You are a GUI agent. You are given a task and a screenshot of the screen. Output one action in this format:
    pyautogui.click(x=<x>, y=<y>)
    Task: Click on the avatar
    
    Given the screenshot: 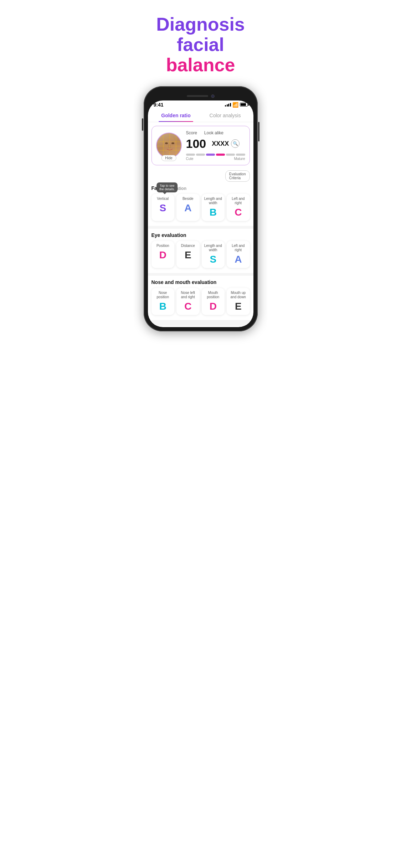 What is the action you would take?
    pyautogui.click(x=169, y=145)
    